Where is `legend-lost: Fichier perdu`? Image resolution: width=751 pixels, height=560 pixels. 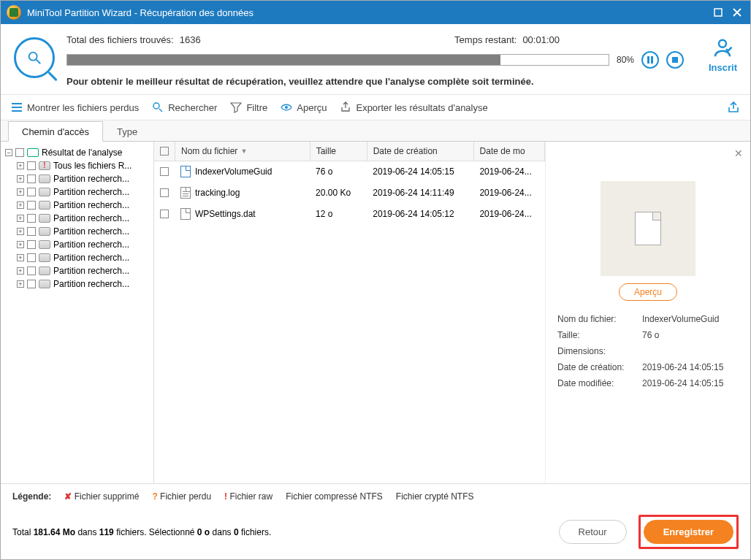 legend-lost: Fichier perdu is located at coordinates (186, 496).